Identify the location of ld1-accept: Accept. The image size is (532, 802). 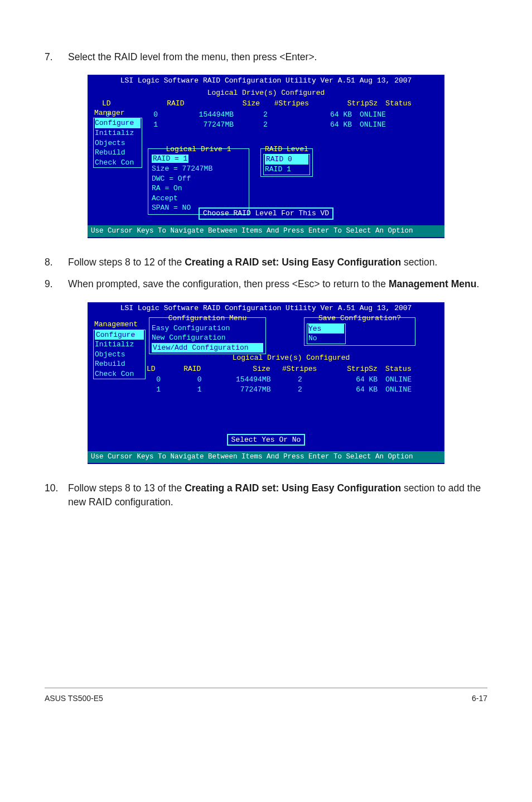
(199, 199).